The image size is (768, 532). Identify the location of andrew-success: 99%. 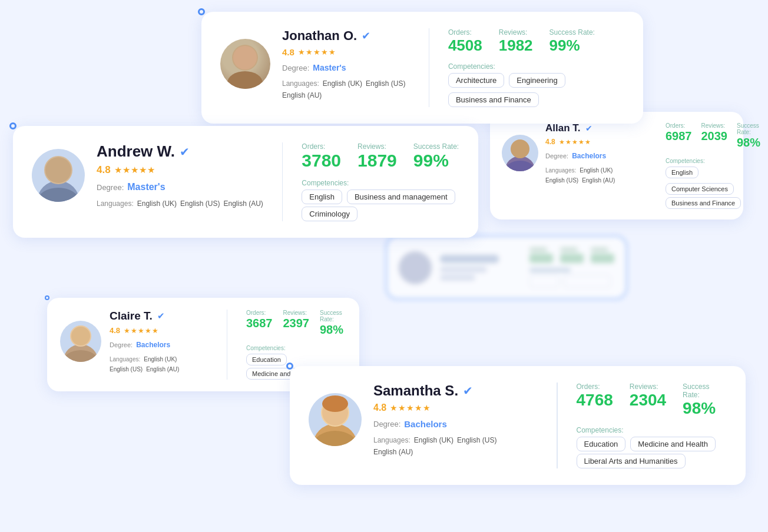
(436, 161).